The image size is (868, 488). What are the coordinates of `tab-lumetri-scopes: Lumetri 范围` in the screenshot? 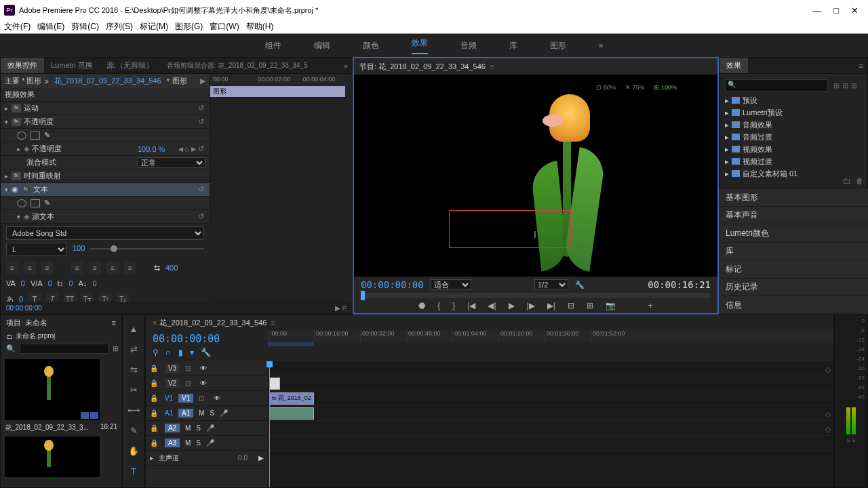 It's located at (72, 65).